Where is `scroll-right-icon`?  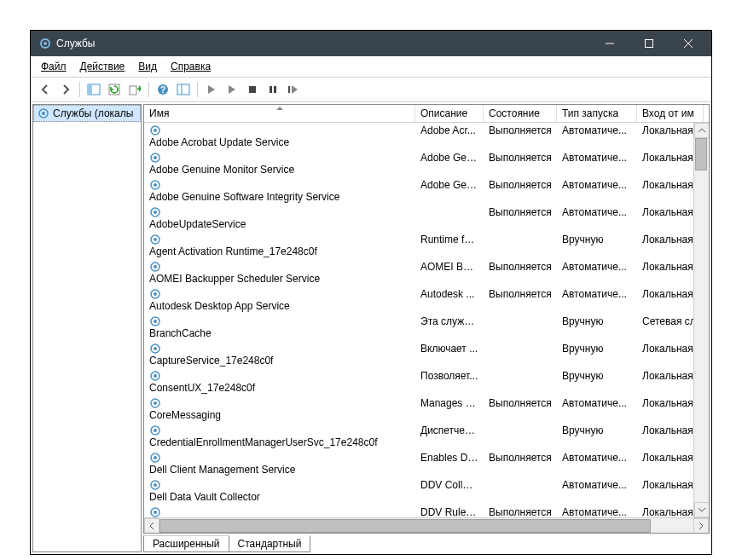 scroll-right-icon is located at coordinates (701, 526).